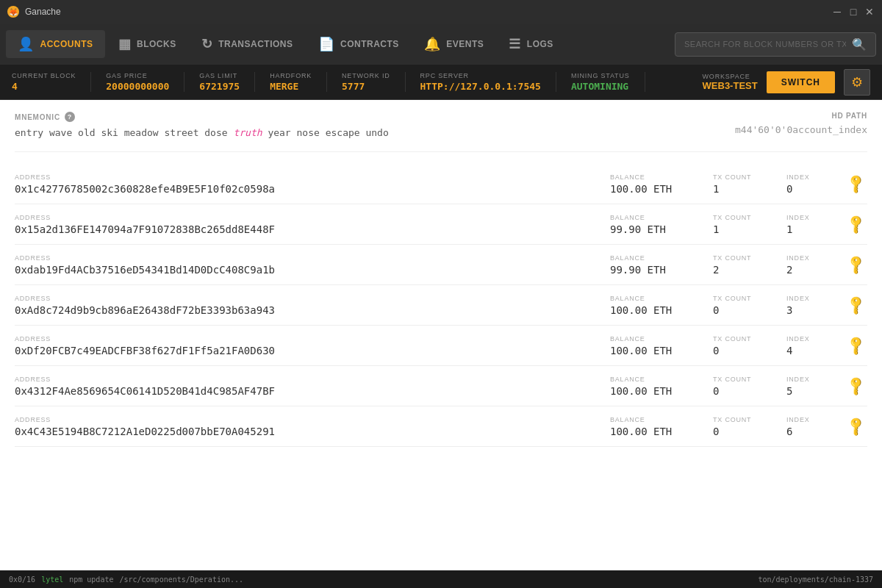 This screenshot has height=588, width=882. Describe the element at coordinates (816, 387) in the screenshot. I see `index-section: INDEX 5` at that location.